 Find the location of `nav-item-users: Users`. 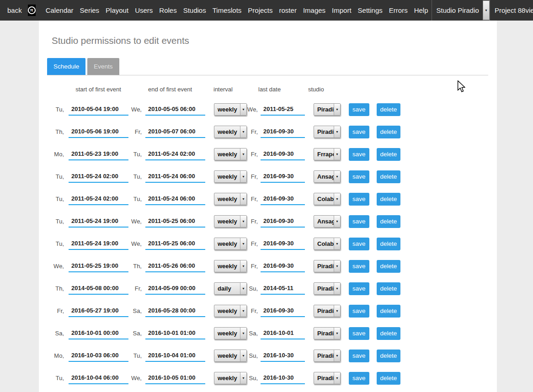

nav-item-users: Users is located at coordinates (144, 10).